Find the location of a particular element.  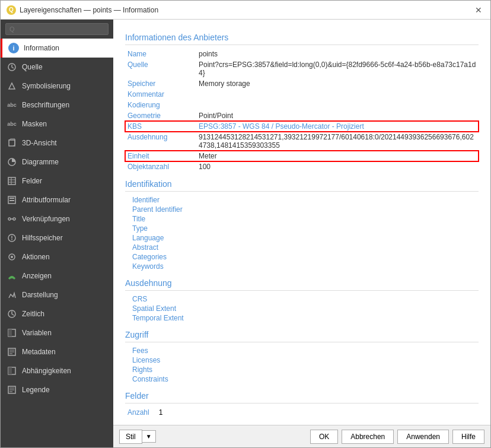

3d-icon is located at coordinates (12, 143).